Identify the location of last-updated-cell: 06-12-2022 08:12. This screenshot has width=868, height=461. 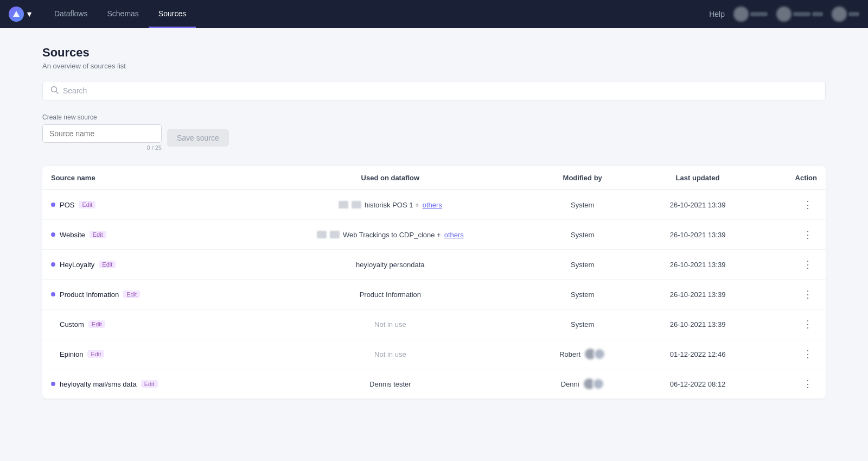
(698, 384).